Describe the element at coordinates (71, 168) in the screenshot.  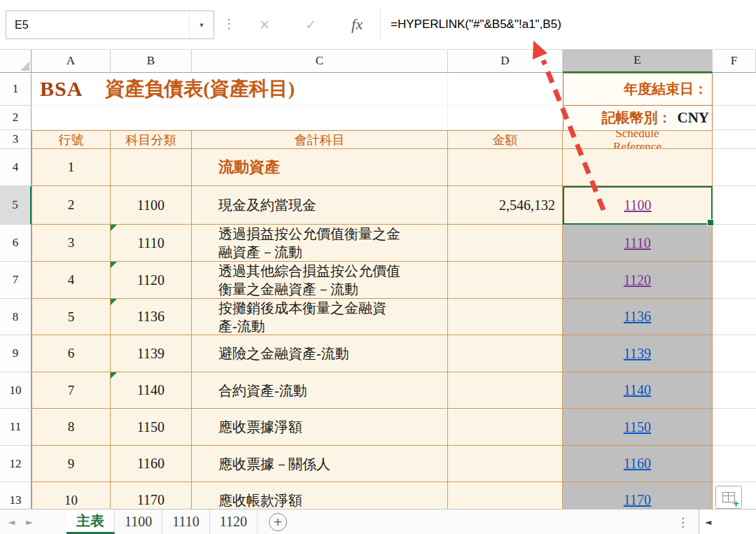
I see `cell-line-number: 1` at that location.